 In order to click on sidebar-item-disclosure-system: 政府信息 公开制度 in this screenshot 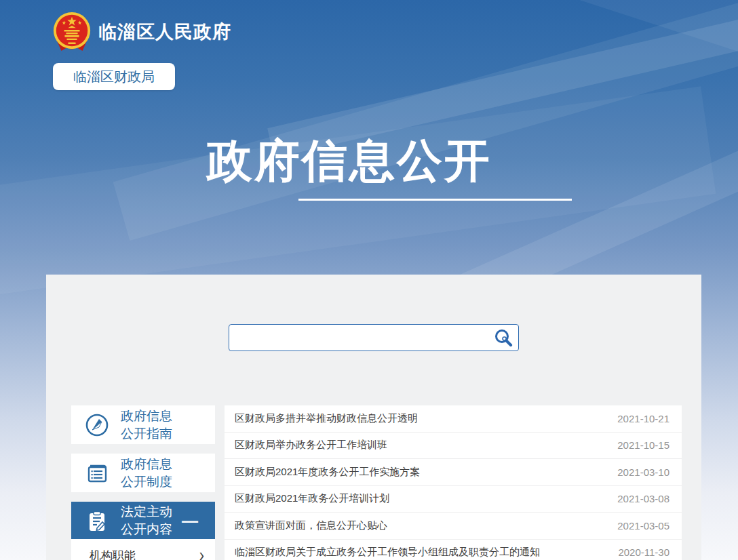, I will do `click(143, 473)`.